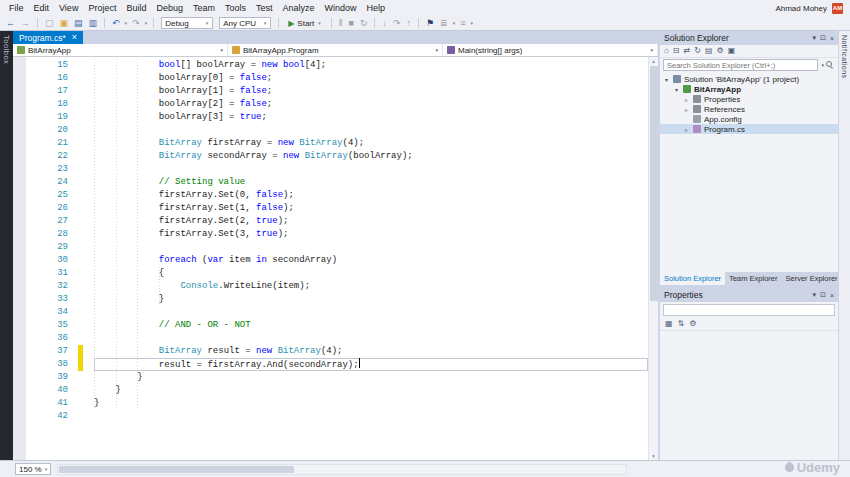  Describe the element at coordinates (236, 8) in the screenshot. I see `menu-tools: Tools` at that location.